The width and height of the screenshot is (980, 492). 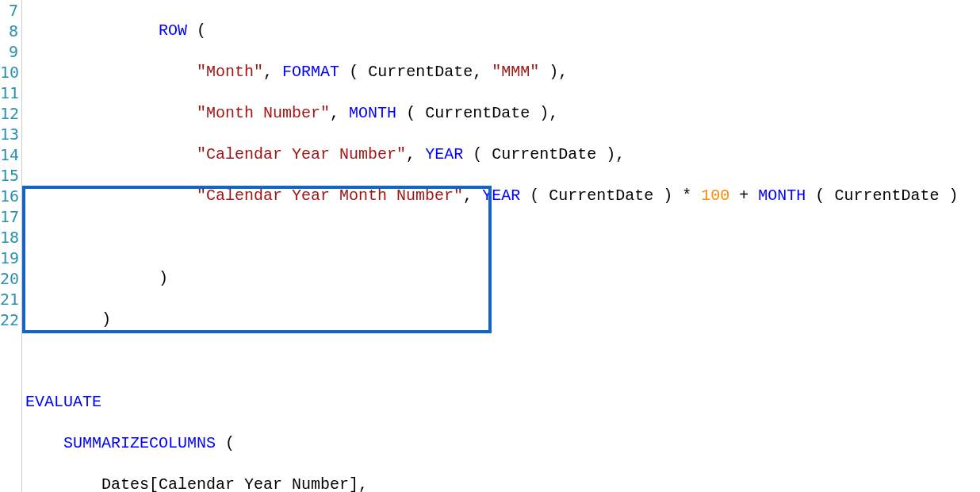 What do you see at coordinates (10, 175) in the screenshot?
I see `line-number: 15` at bounding box center [10, 175].